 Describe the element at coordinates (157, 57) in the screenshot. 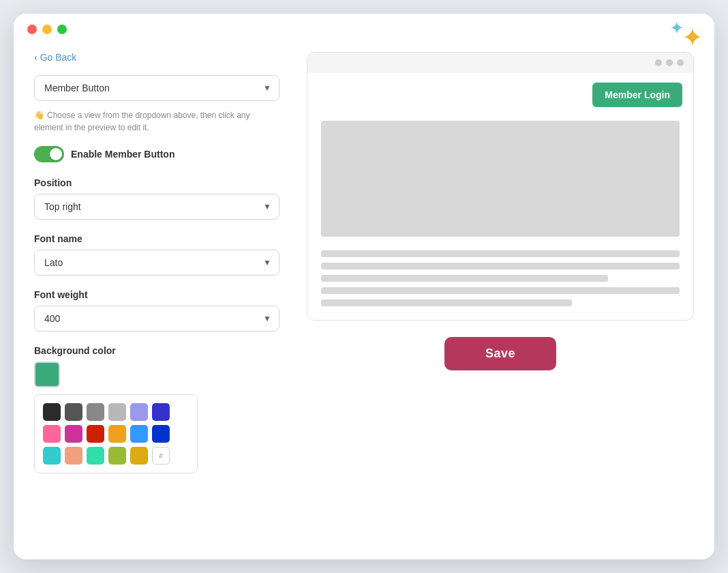

I see `go-back-link: ‹ Go Back` at that location.